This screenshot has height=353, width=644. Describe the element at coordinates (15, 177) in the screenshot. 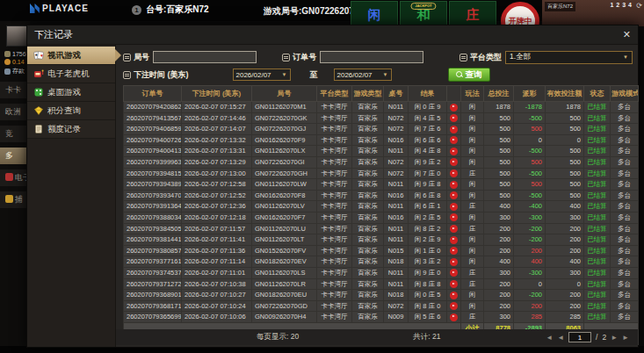

I see `lobby-menu-item-4: 电子` at that location.